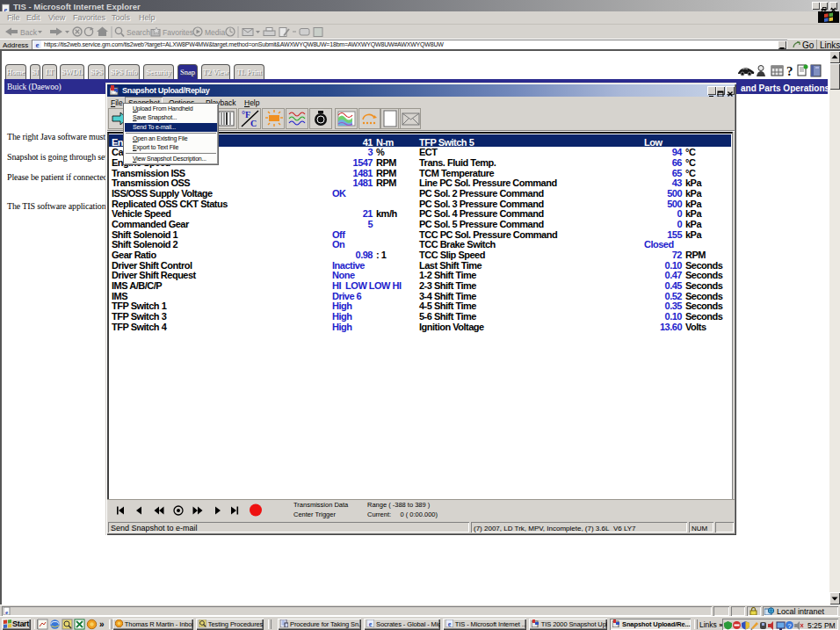 Image resolution: width=840 pixels, height=630 pixels. I want to click on svg-text: Back, so click(29, 33).